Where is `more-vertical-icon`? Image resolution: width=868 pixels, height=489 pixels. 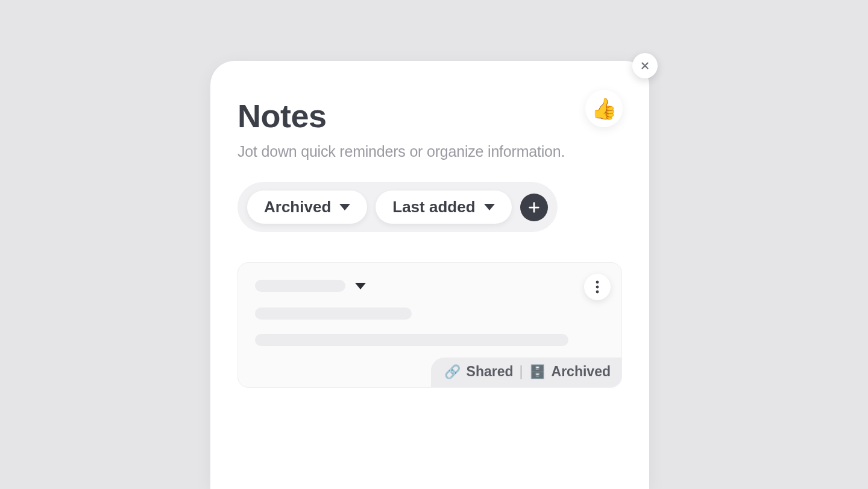
more-vertical-icon is located at coordinates (597, 287).